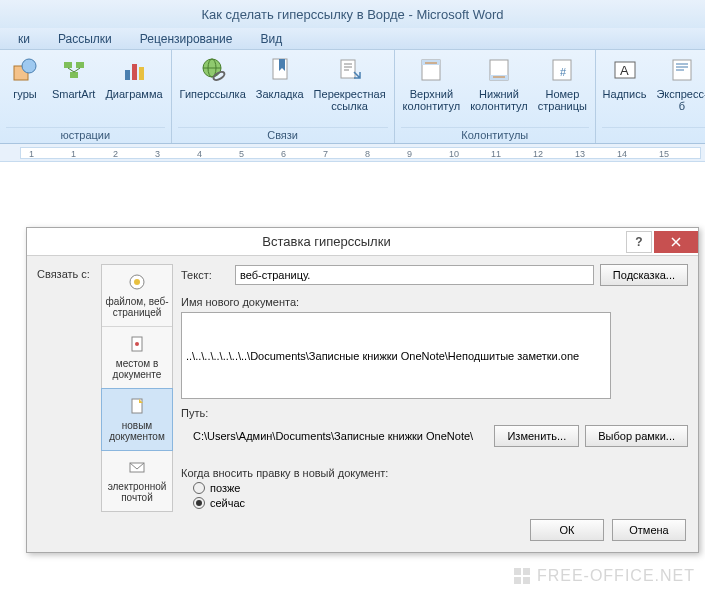 The image size is (705, 591). I want to click on bookmark-icon, so click(280, 70).